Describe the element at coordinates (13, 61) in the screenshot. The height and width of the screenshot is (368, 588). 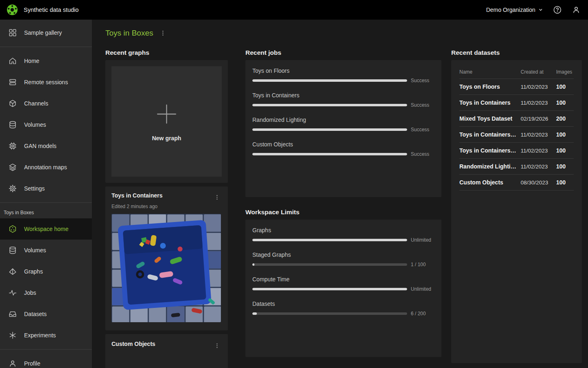
I see `home-icon` at that location.